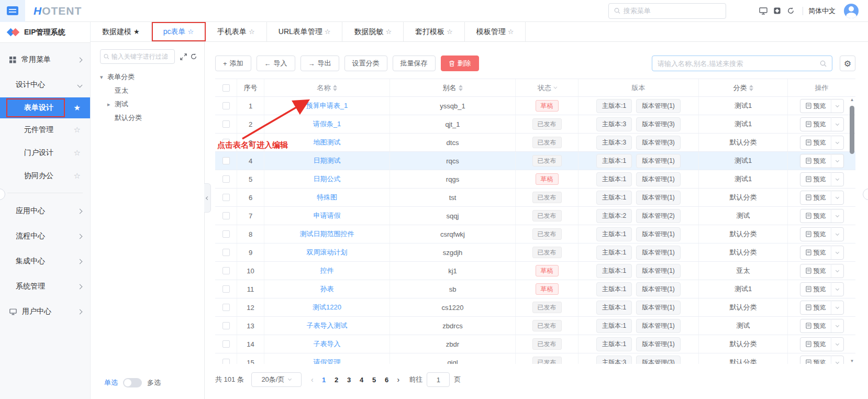 This screenshot has width=868, height=399. I want to click on header-status: 状态, so click(547, 88).